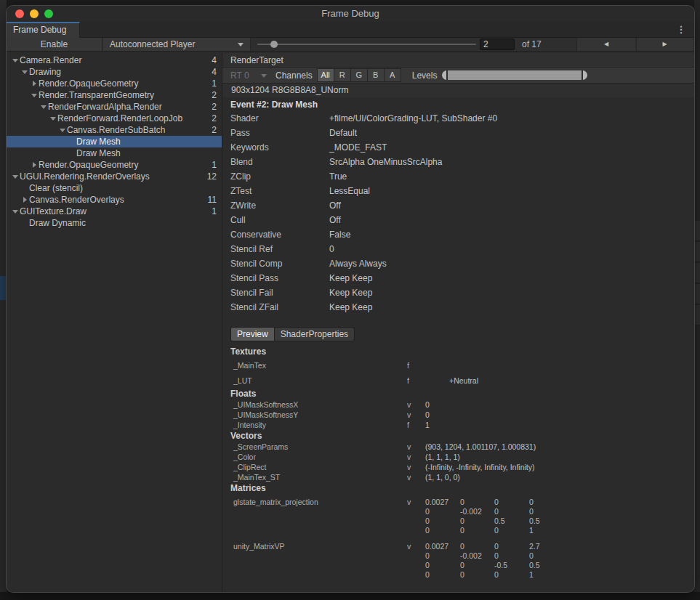 This screenshot has width=700, height=600. What do you see at coordinates (458, 405) in the screenshot?
I see `property-row: _UIMaskSoftnessX v 0` at bounding box center [458, 405].